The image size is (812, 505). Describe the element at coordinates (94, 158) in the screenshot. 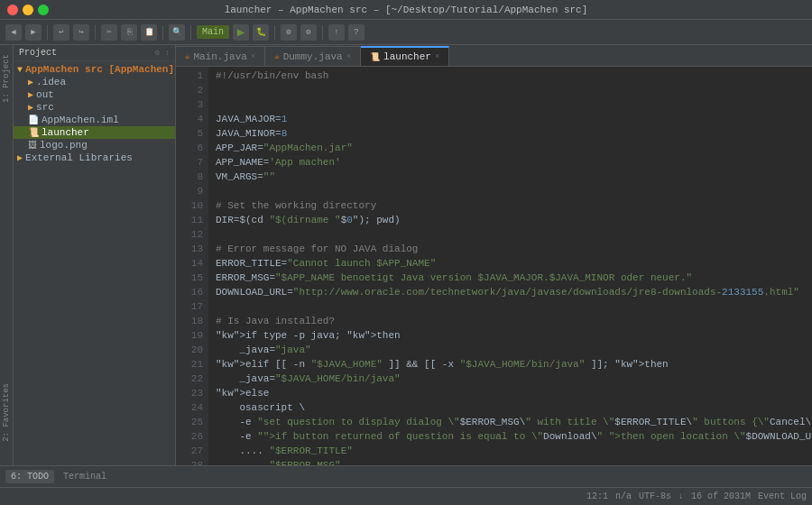

I see `tree-item-ext-libs: ▶ External Libraries` at that location.